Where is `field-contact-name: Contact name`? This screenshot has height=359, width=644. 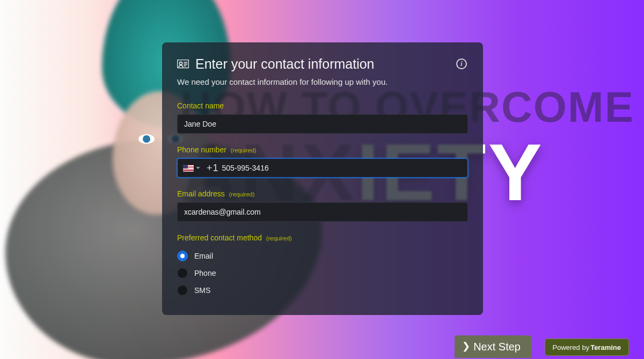 field-contact-name: Contact name is located at coordinates (323, 118).